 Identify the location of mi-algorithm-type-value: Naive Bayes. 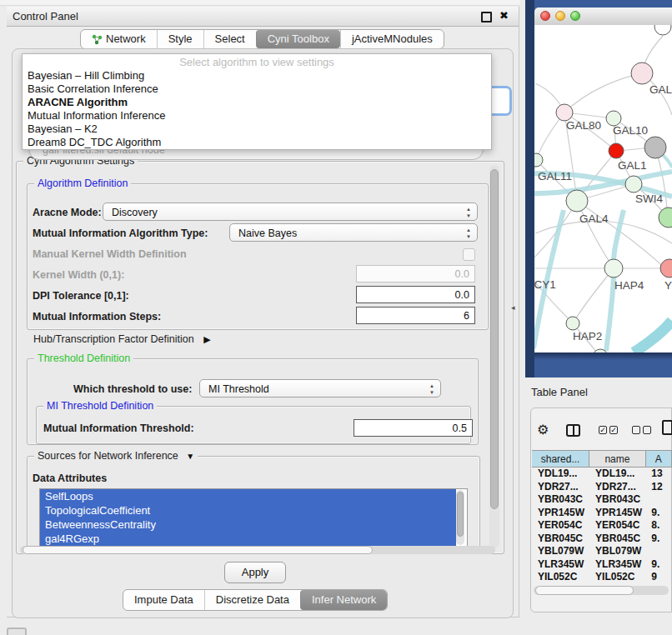
(268, 233).